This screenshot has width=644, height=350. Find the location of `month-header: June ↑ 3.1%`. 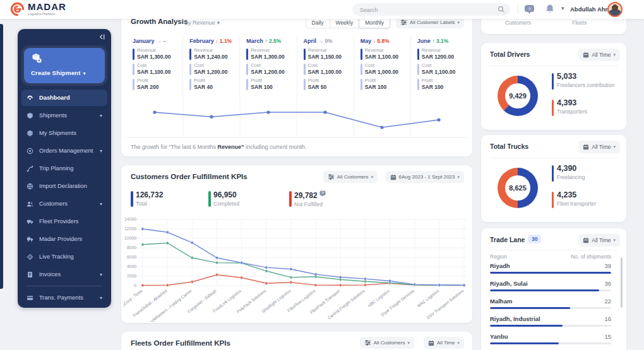

month-header: June ↑ 3.1% is located at coordinates (442, 41).